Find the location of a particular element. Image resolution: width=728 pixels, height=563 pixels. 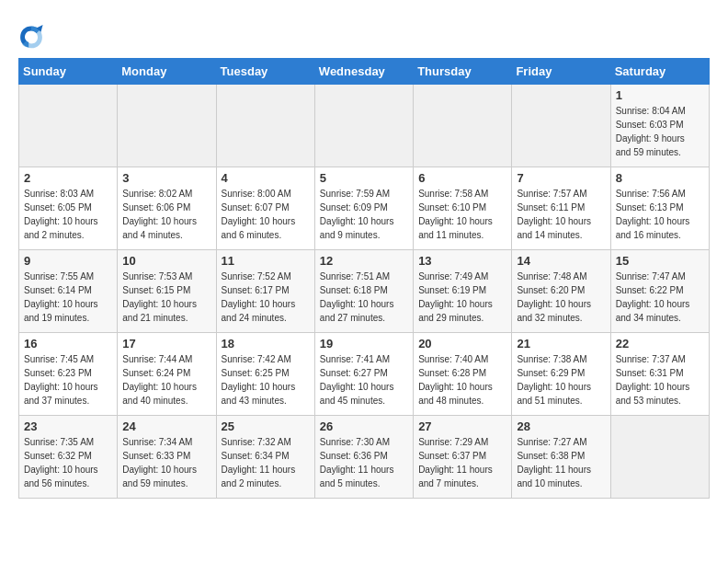

day-number: 25 is located at coordinates (266, 427).